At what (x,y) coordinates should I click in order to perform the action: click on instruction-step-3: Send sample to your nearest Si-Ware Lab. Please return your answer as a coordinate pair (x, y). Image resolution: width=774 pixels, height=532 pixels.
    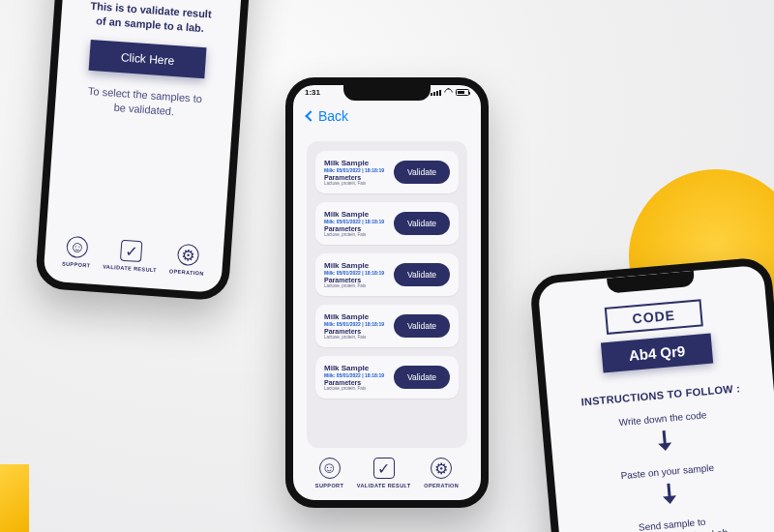
    Looking at the image, I should click on (671, 522).